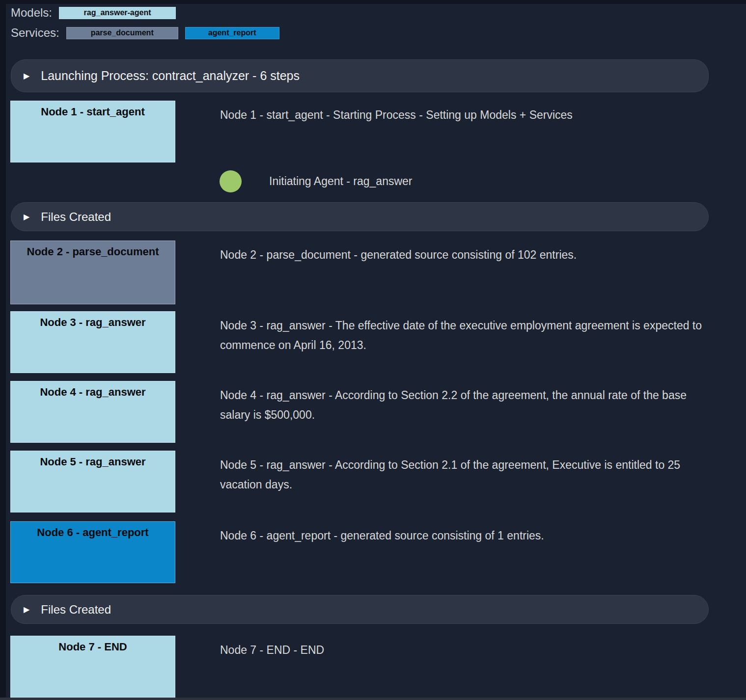 Image resolution: width=746 pixels, height=700 pixels. I want to click on models-row: Models: rag_answer-agent, so click(93, 13).